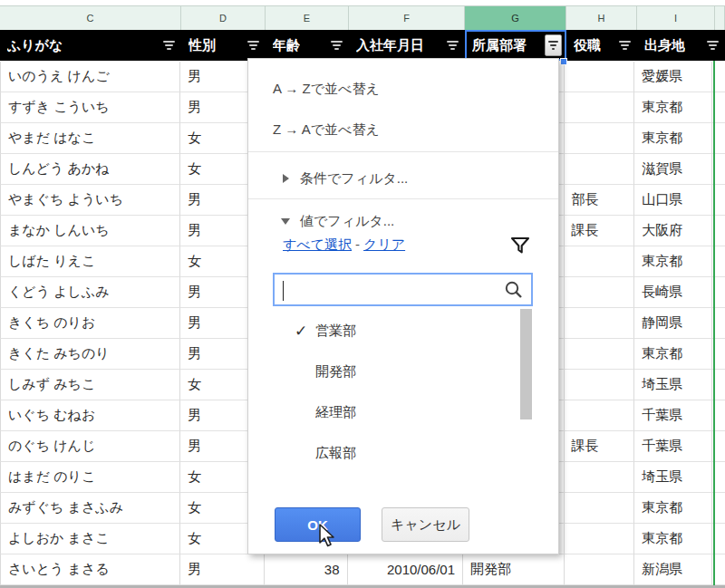  Describe the element at coordinates (330, 538) in the screenshot. I see `mouse-cursor` at that location.